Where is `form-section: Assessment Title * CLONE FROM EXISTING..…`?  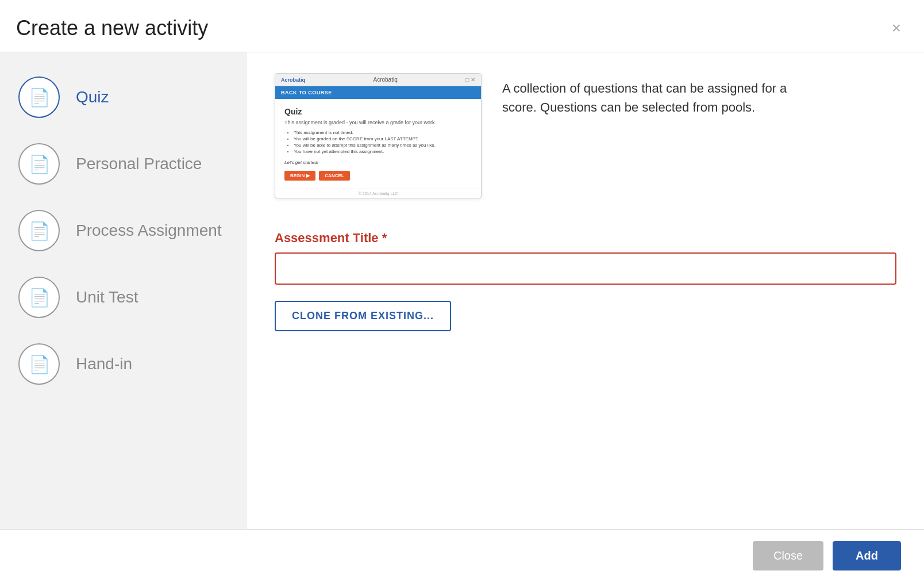
form-section: Assessment Title * CLONE FROM EXISTING..… is located at coordinates (586, 281).